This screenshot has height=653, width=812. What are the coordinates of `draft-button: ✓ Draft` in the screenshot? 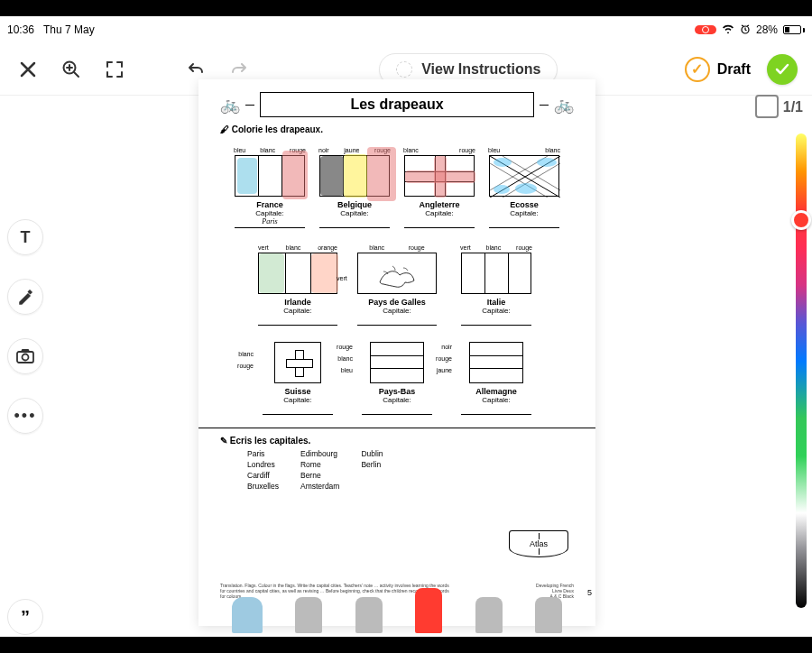 It's located at (718, 69).